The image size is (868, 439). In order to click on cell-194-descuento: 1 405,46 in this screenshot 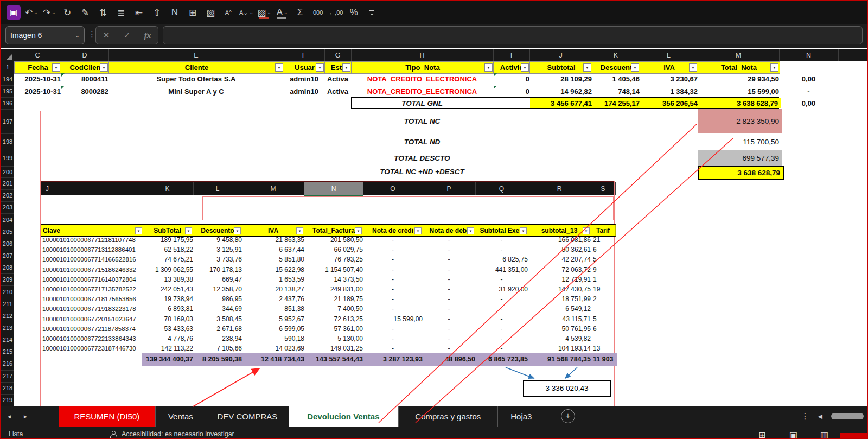, I will do `click(617, 79)`.